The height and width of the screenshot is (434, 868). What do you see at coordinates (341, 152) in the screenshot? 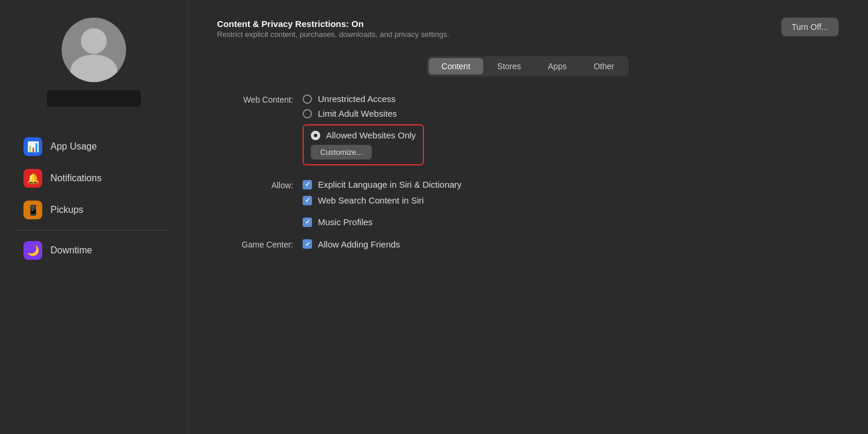
I see `customize-button: Customize...` at bounding box center [341, 152].